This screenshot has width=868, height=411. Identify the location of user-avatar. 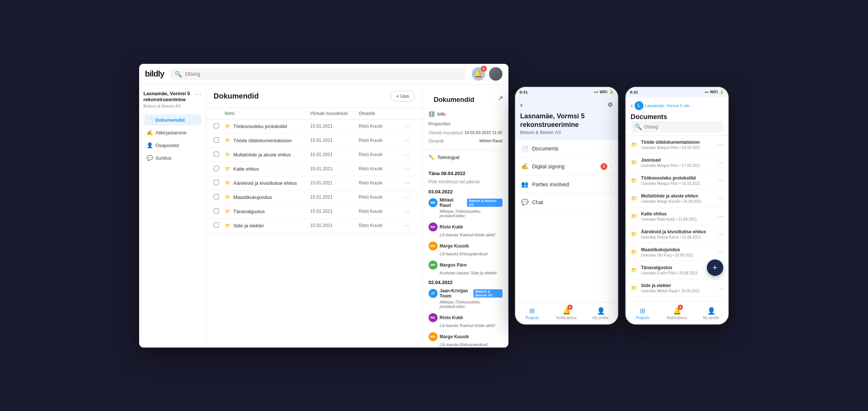
(496, 74).